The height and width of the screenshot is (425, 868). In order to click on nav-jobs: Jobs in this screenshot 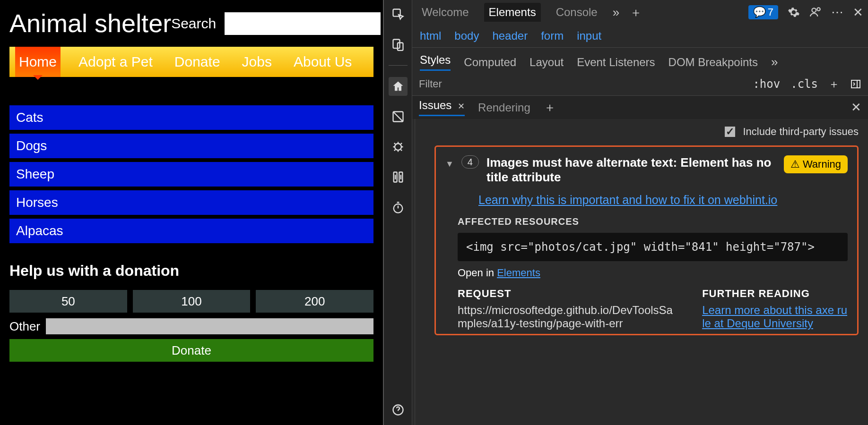, I will do `click(257, 62)`.